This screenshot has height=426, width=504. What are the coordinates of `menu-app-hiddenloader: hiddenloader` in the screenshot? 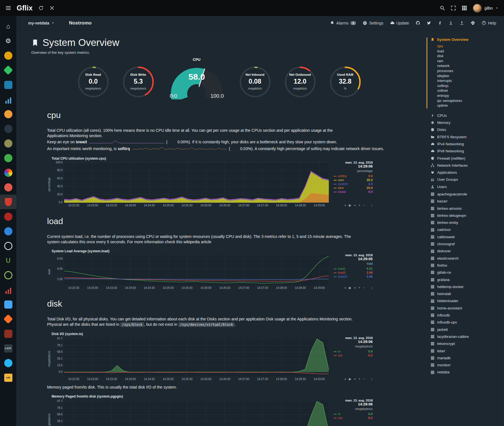 It's located at (466, 301).